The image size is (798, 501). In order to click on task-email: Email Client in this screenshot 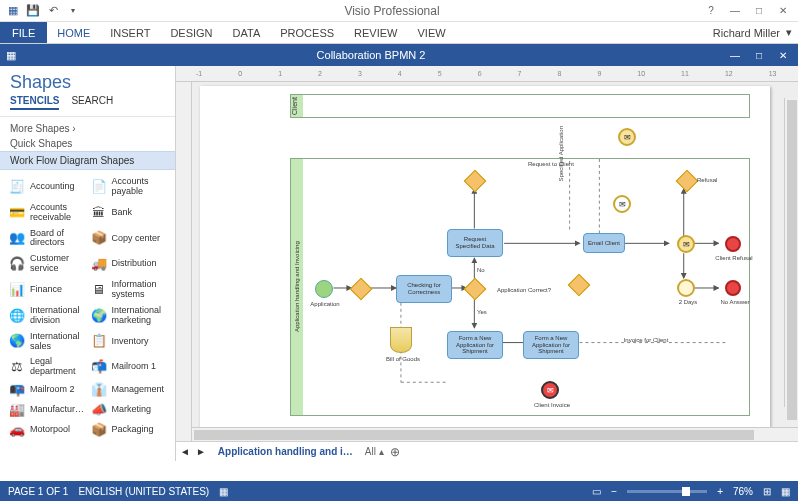, I will do `click(604, 243)`.